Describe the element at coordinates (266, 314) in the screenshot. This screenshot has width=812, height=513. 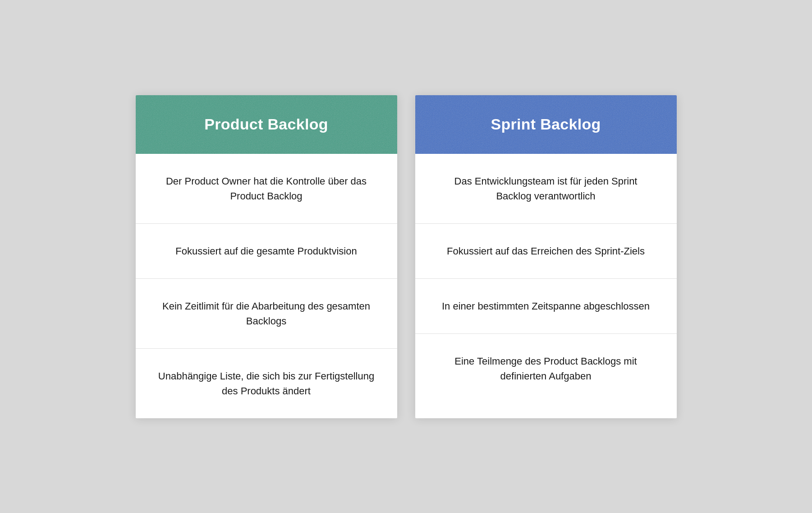
I see `card-item-text-product-backlog-2: Kein Zeitlimit für die Abarbeitung des g…` at that location.